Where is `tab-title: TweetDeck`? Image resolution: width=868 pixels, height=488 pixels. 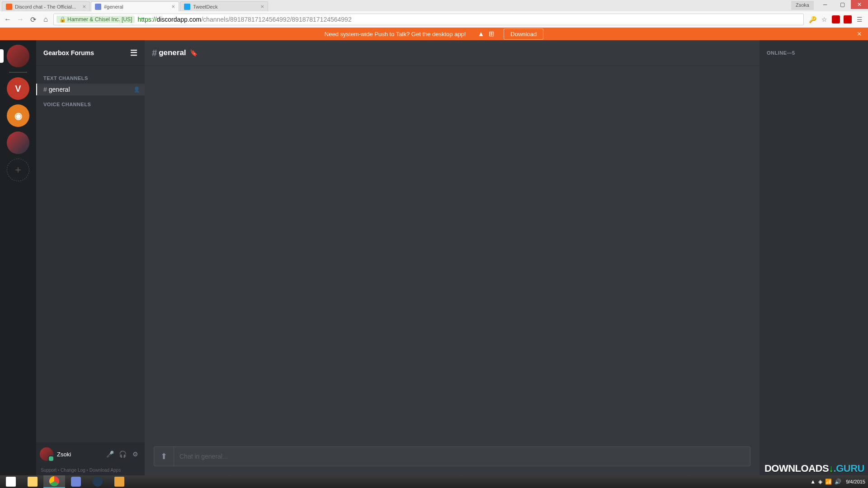 tab-title: TweetDeck is located at coordinates (225, 7).